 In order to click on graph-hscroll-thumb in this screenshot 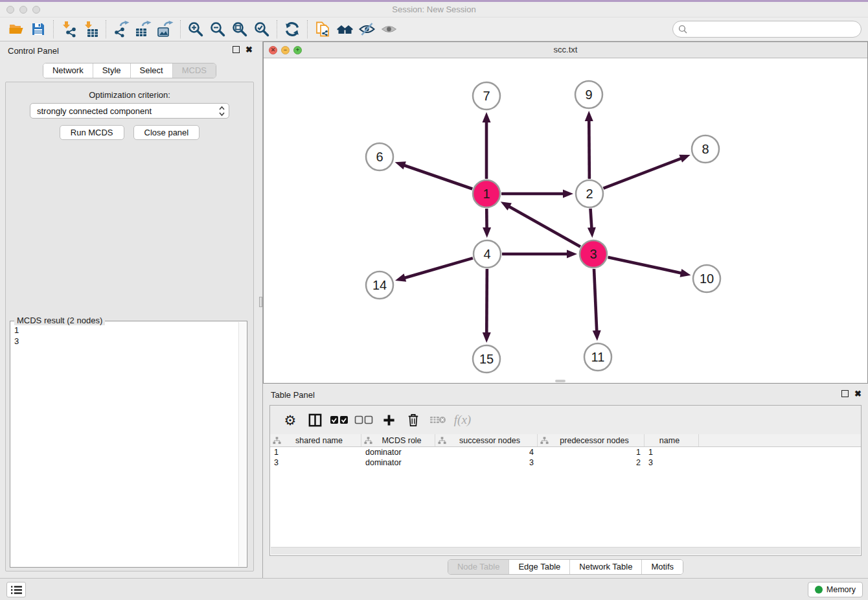, I will do `click(560, 381)`.